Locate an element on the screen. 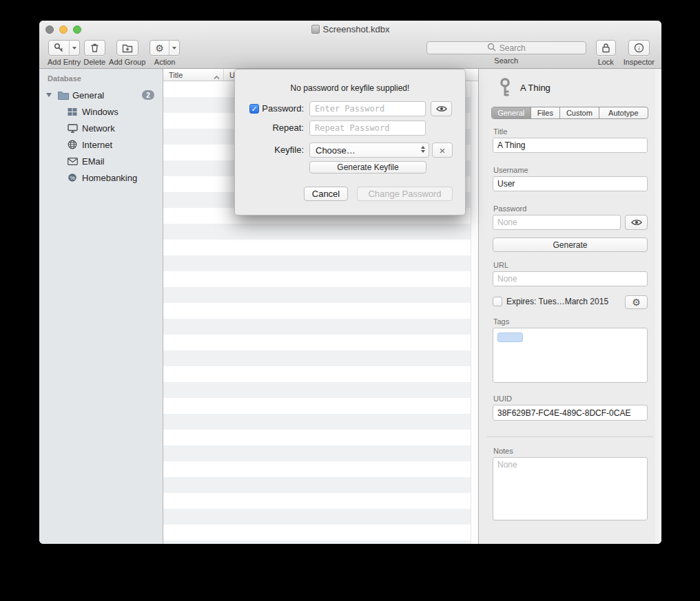  toolbar-item-search: Search Search is located at coordinates (506, 52).